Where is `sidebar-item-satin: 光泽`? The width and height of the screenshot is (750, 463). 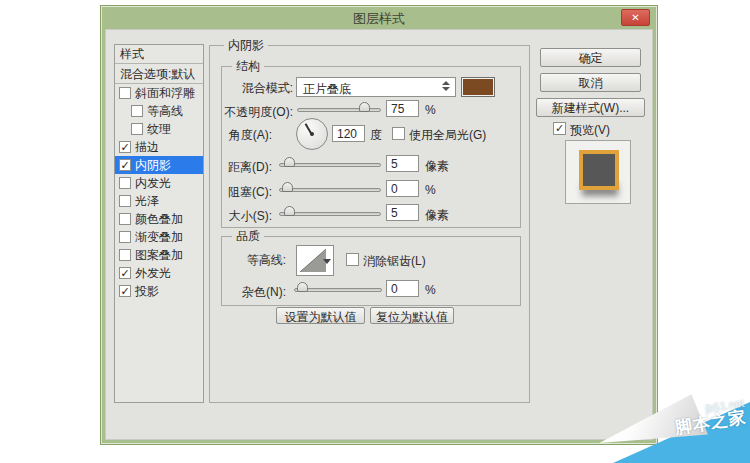
sidebar-item-satin: 光泽 is located at coordinates (159, 201).